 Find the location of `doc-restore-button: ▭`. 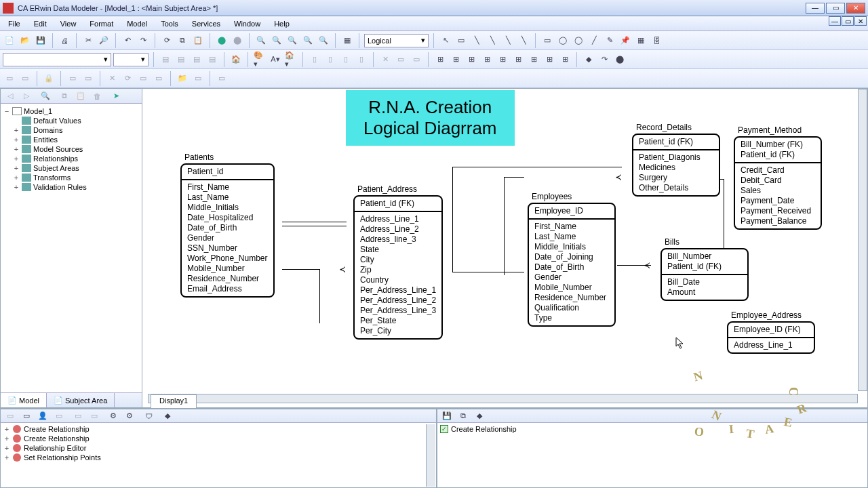

doc-restore-button: ▭ is located at coordinates (848, 21).